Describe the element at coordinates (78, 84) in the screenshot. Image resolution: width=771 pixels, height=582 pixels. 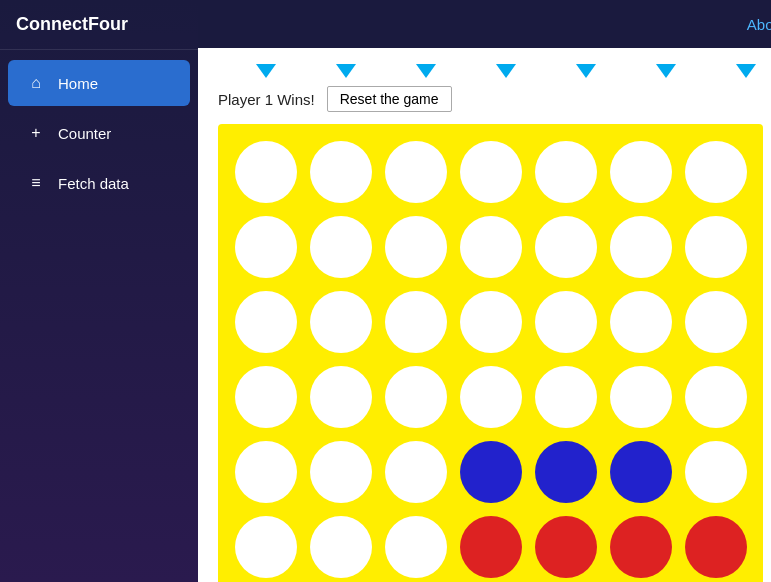
I see `sidebar-item-label: Home` at that location.